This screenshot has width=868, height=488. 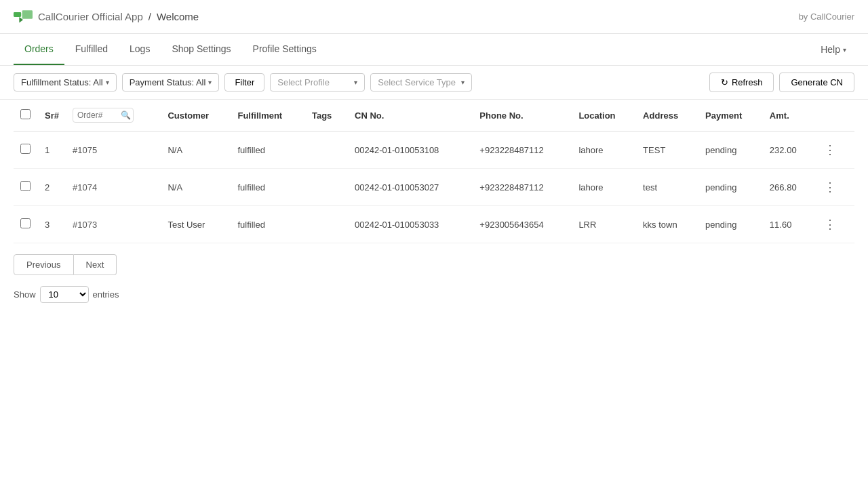 I want to click on previous-button: Previous, so click(x=43, y=264).